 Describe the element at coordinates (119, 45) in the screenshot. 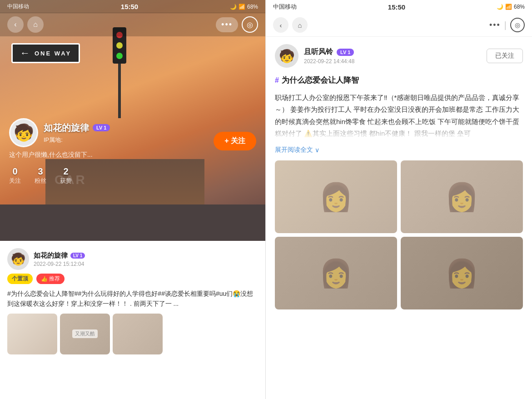

I see `tl-yellow` at that location.